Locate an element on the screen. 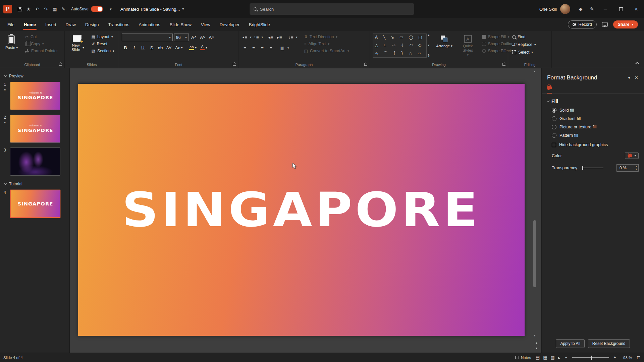 The height and width of the screenshot is (362, 644). italic-button: I is located at coordinates (134, 48).